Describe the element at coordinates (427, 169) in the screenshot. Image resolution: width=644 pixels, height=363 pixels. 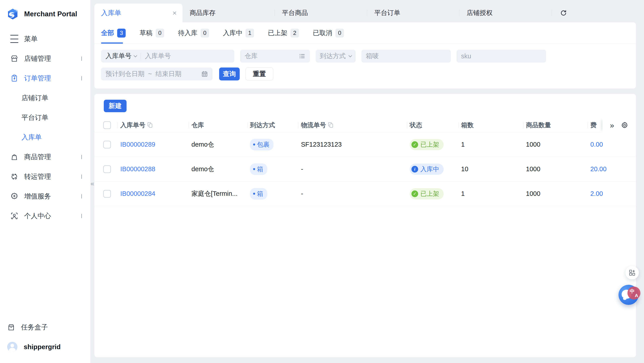
I see `status-badge: i入库中` at that location.